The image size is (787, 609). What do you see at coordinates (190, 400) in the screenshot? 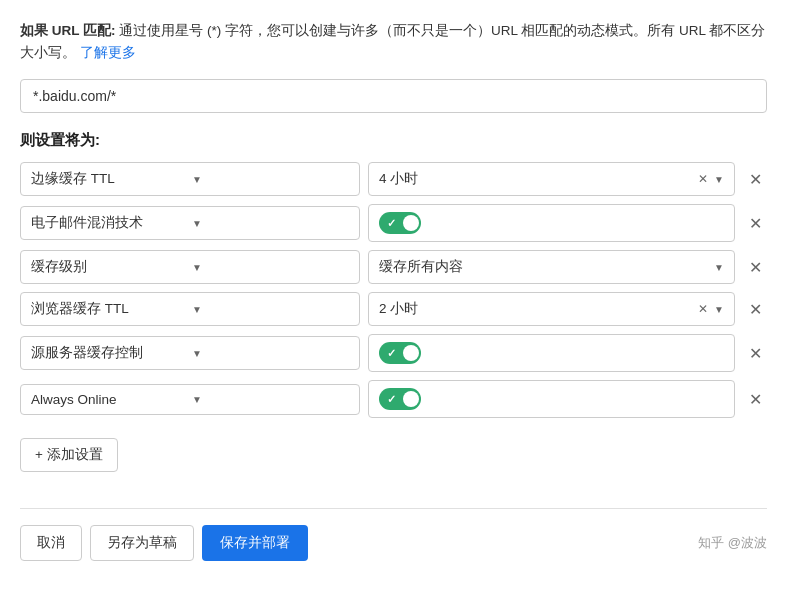
I see `left-select-6: Always Online ▼` at bounding box center [190, 400].